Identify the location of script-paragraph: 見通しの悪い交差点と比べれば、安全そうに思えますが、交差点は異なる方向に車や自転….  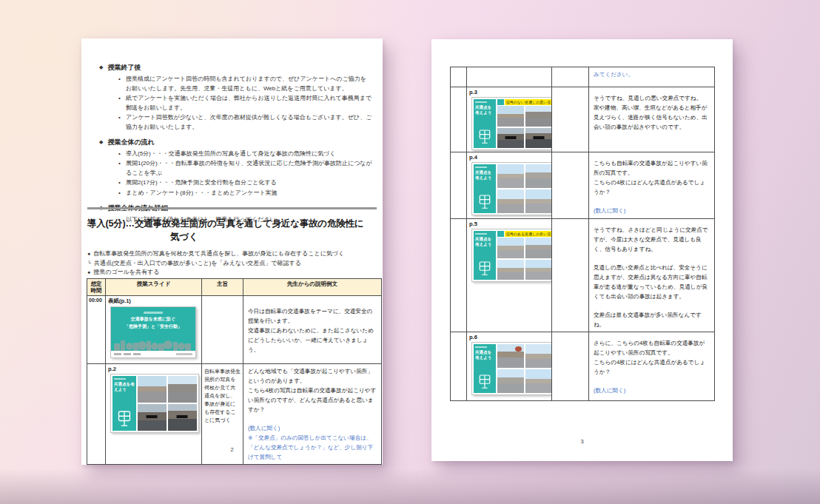
(651, 282).